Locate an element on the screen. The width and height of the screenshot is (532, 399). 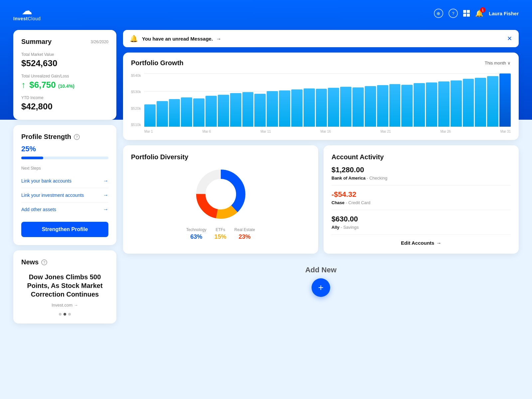
x-label-7: Mar 31 is located at coordinates (505, 132).